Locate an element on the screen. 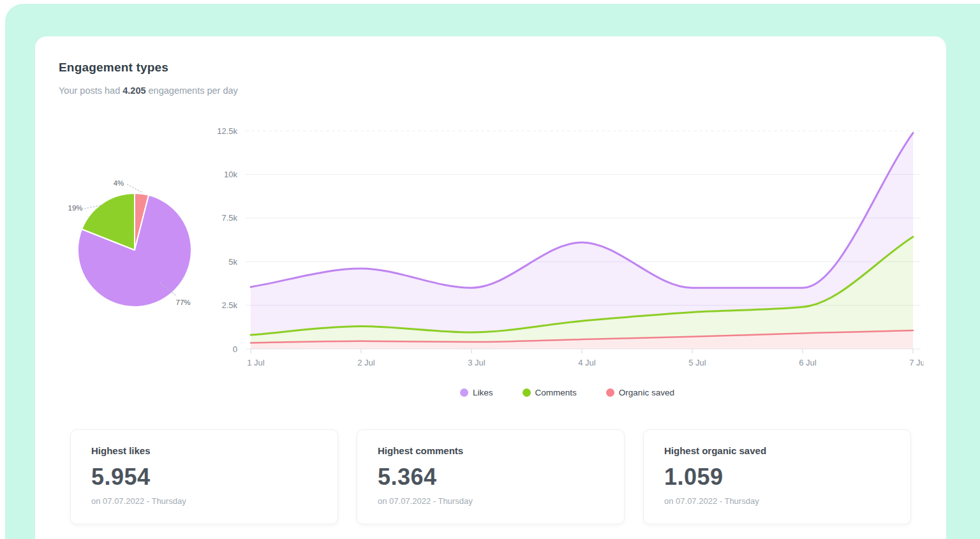 The image size is (980, 539). subtitle-value: 4.205 is located at coordinates (134, 91).